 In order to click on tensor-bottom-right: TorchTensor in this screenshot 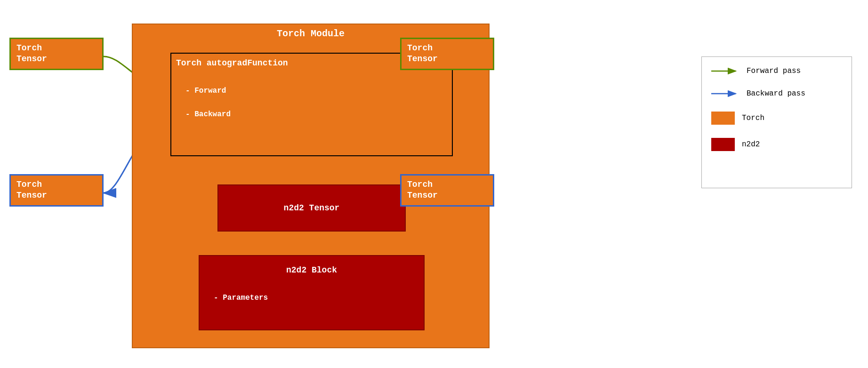, I will do `click(447, 190)`.